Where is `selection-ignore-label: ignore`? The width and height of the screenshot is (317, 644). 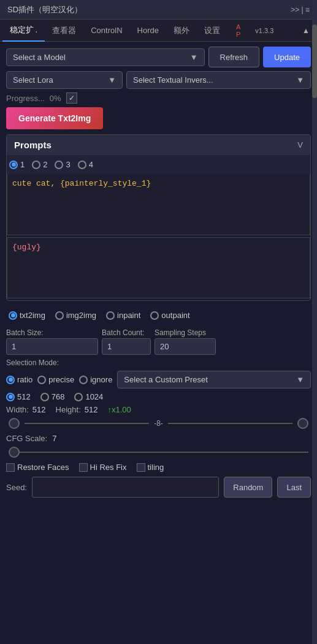
selection-ignore-label: ignore is located at coordinates (101, 380).